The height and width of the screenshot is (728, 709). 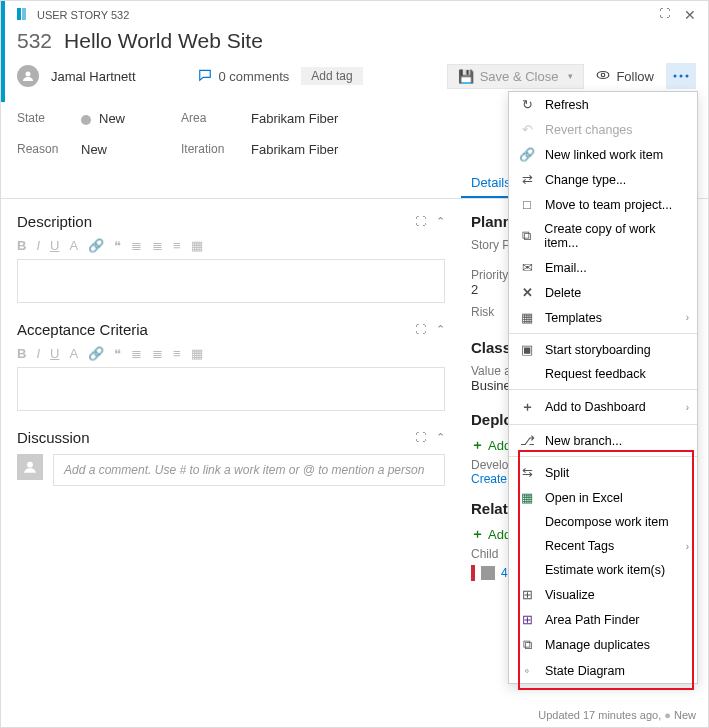 What do you see at coordinates (527, 594) in the screenshot?
I see `visualize-icon: ⊞` at bounding box center [527, 594].